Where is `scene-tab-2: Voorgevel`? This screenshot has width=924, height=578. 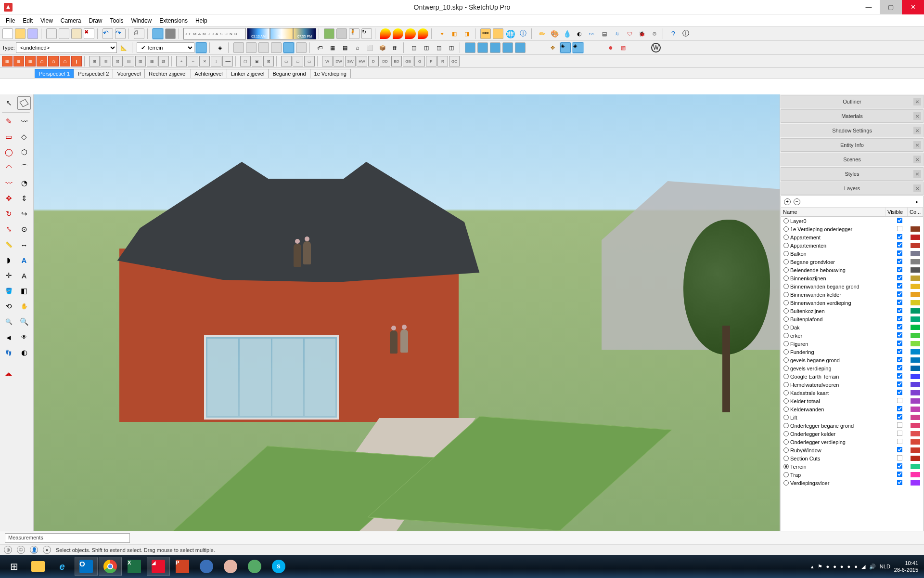
scene-tab-2: Voorgevel is located at coordinates (129, 73).